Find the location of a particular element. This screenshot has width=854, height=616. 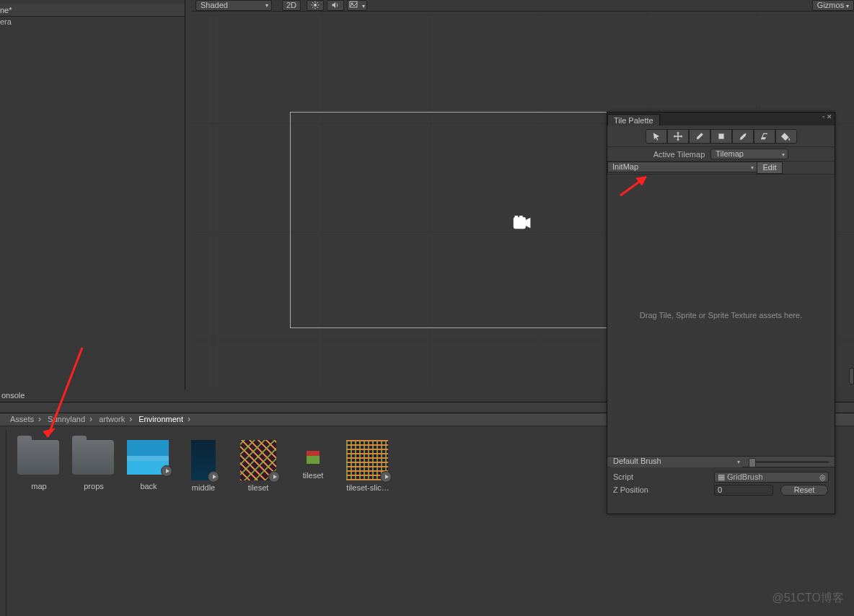

active-tilemap-dropdown: Tilemap is located at coordinates (749, 154).